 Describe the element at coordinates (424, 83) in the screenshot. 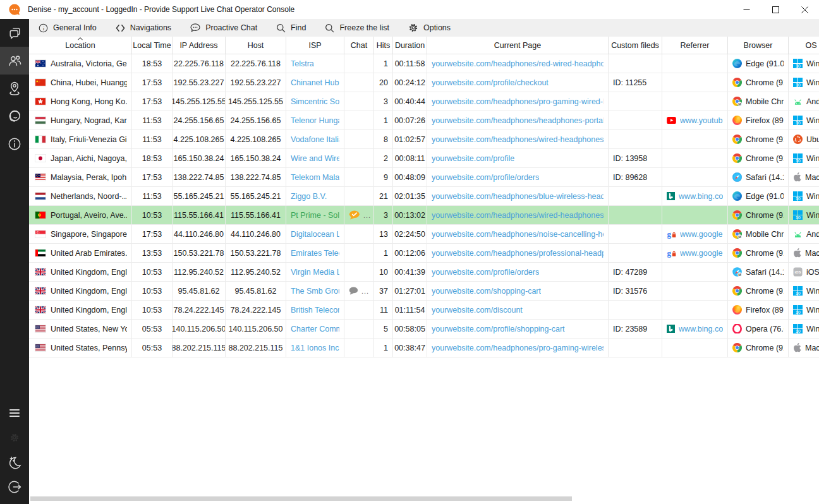

I see `visitor-row: China, Hubei, Huangg...17:53192.55.23.22…` at that location.